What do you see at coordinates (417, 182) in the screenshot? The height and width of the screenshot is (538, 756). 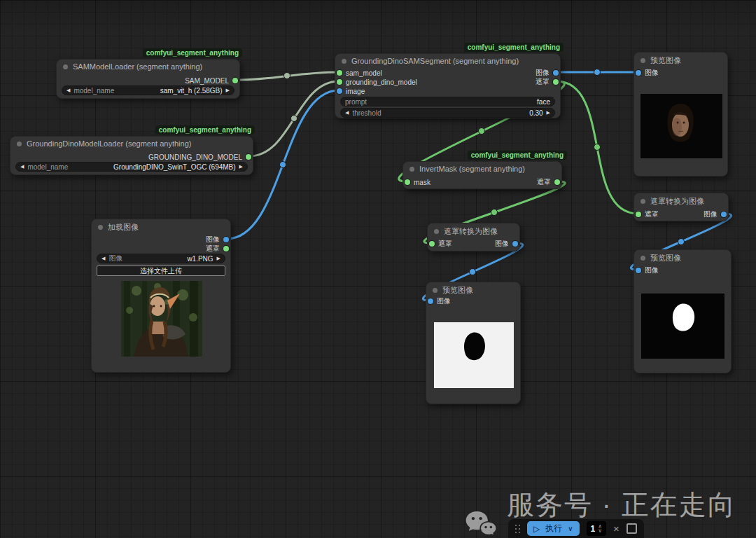 I see `input-port-mask: mask` at bounding box center [417, 182].